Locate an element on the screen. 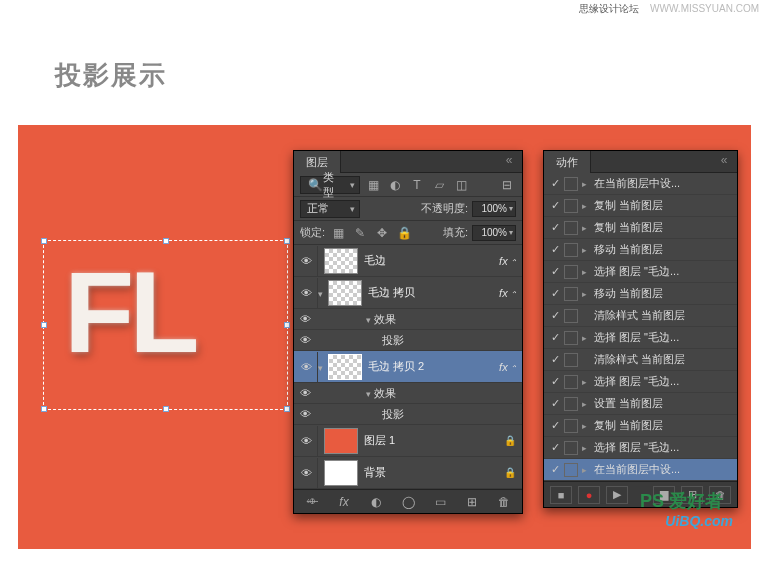 The height and width of the screenshot is (567, 769). stop-button: ■ is located at coordinates (561, 495).